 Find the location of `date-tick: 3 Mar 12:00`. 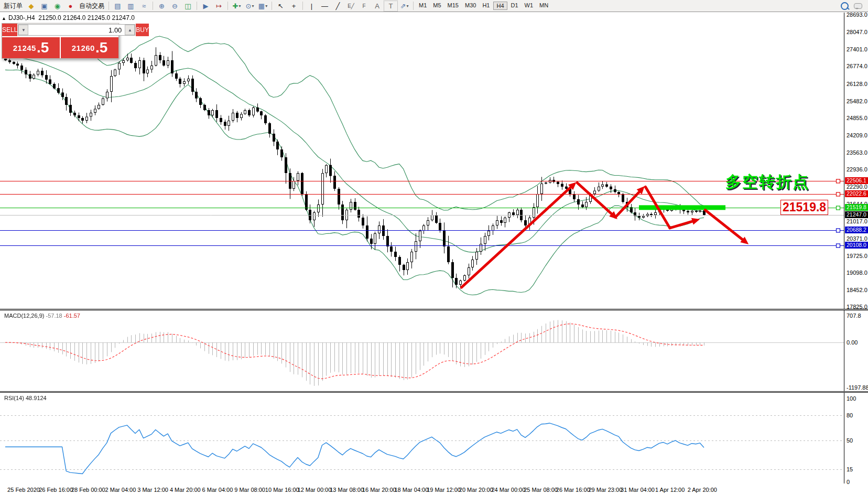

date-tick: 3 Mar 12:00 is located at coordinates (153, 490).